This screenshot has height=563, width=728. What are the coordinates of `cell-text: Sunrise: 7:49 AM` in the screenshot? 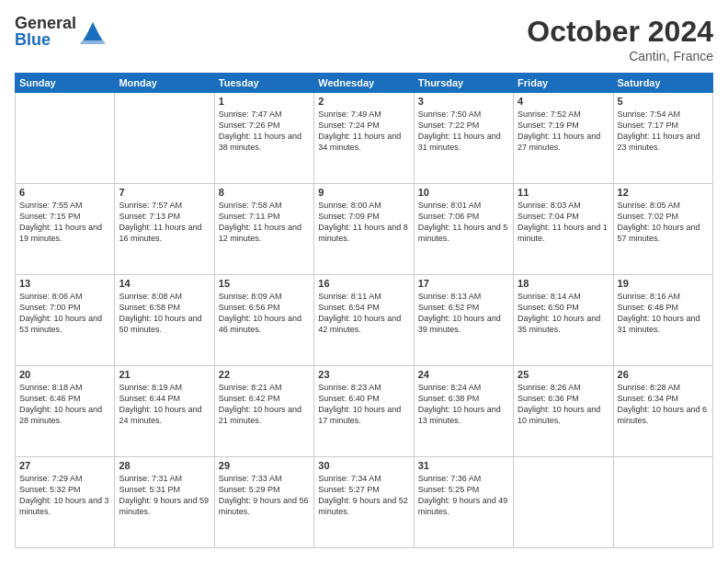 It's located at (364, 114).